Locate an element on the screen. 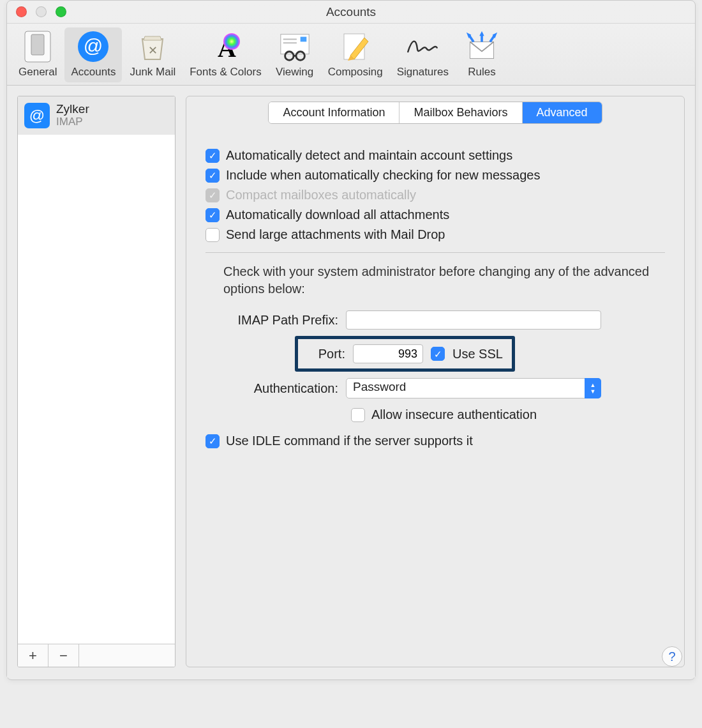  label-compact-mailboxes: Compact mailboxes automatically is located at coordinates (321, 195).